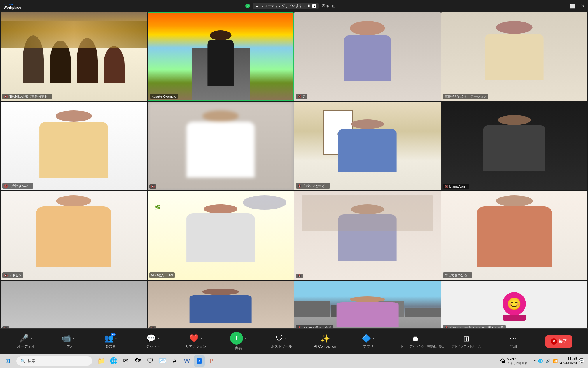 This screenshot has height=368, width=588. Describe the element at coordinates (466, 341) in the screenshot. I see `breakout-button: ⊞ ブレイクアウトルーム` at that location.